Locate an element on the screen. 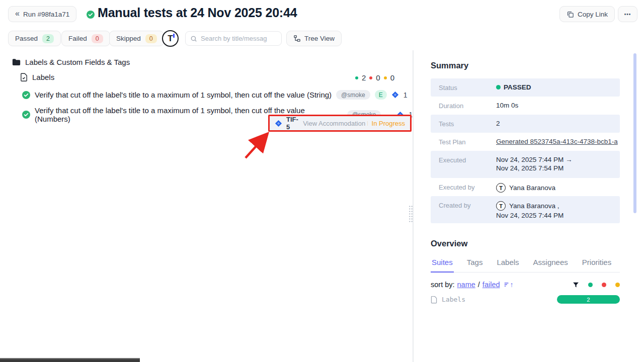 Image resolution: width=644 pixels, height=362 pixels. sort-by-label: sort by: is located at coordinates (443, 285).